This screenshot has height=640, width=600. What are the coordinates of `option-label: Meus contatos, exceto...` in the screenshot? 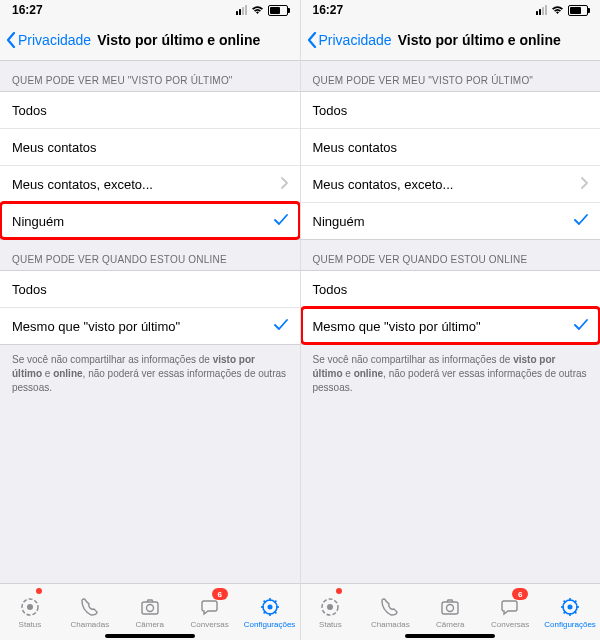 It's located at (82, 184).